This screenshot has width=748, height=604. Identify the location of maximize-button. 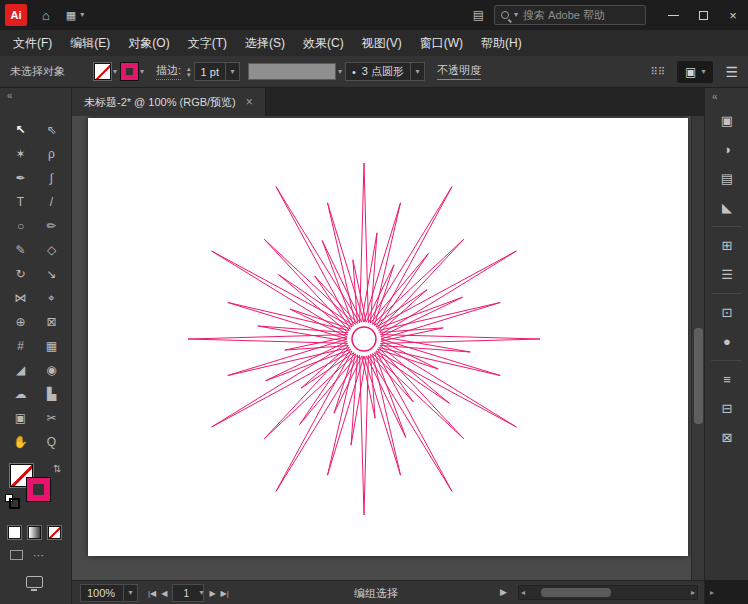
(703, 15).